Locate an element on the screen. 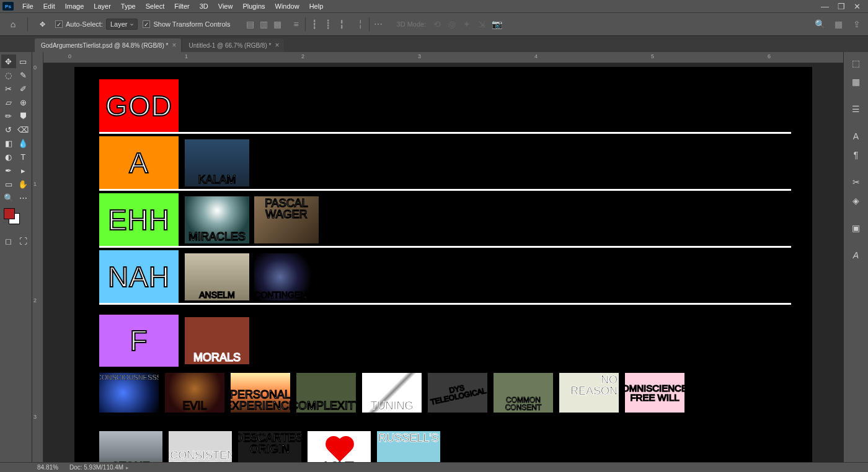 This screenshot has width=868, height=472. tier-card: KALAM is located at coordinates (217, 163).